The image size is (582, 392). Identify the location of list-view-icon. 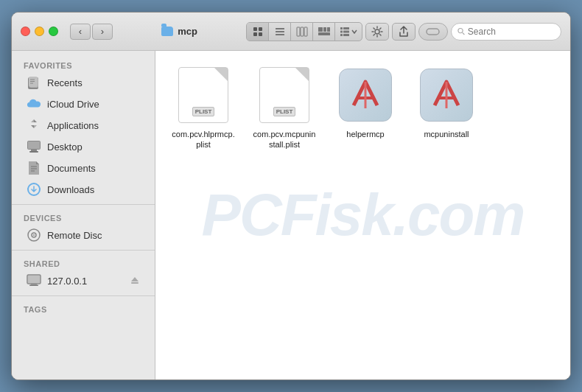
(280, 32).